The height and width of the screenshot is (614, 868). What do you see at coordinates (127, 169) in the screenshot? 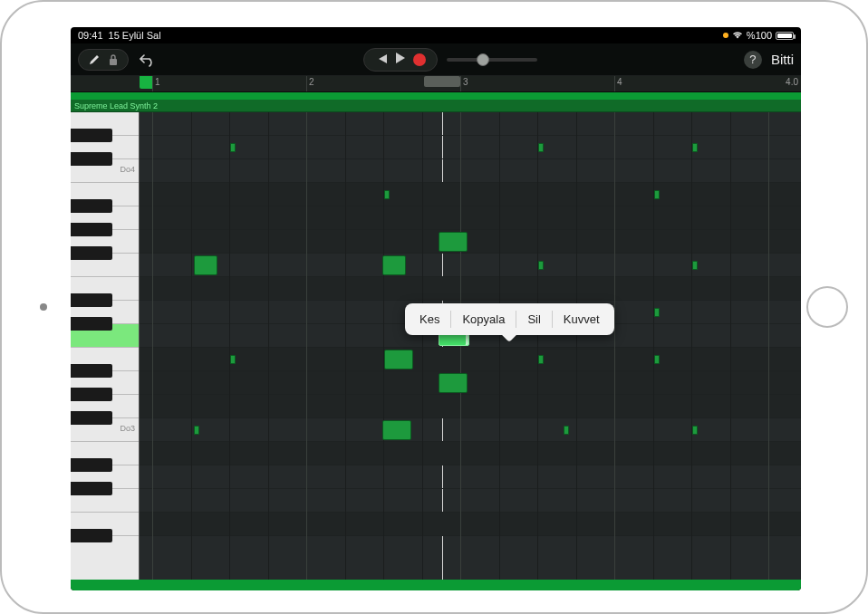
I see `key-label: Do4` at bounding box center [127, 169].